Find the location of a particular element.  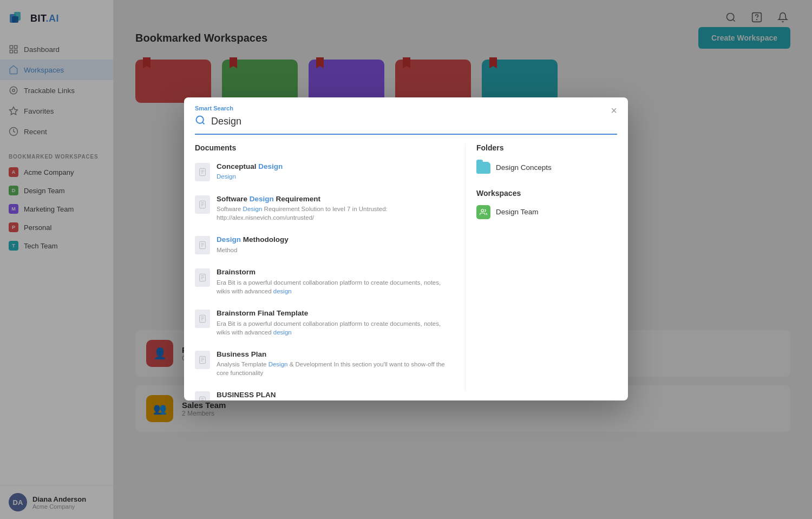

doc-title-5: Brainstorm Final Template is located at coordinates (336, 313).